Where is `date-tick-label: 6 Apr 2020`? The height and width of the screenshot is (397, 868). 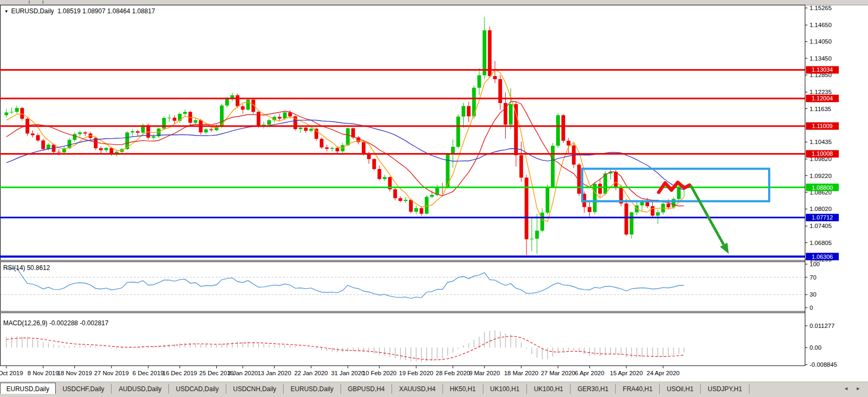 date-tick-label: 6 Apr 2020 is located at coordinates (590, 373).